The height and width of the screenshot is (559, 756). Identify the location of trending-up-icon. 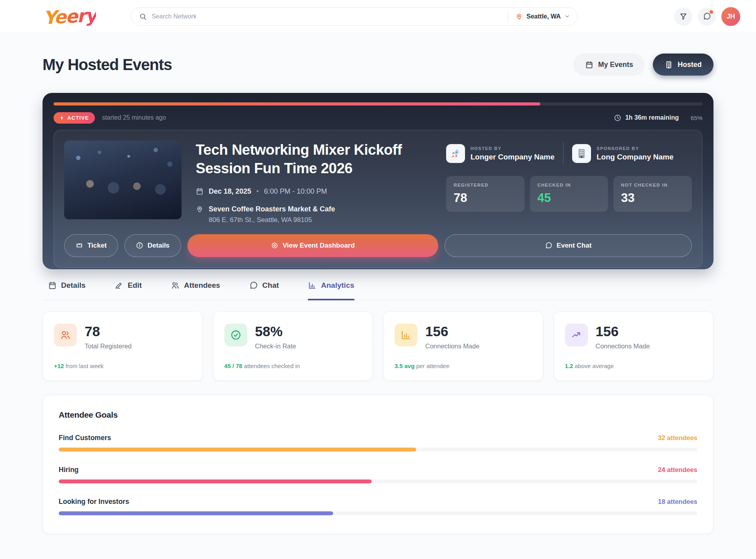
(576, 335).